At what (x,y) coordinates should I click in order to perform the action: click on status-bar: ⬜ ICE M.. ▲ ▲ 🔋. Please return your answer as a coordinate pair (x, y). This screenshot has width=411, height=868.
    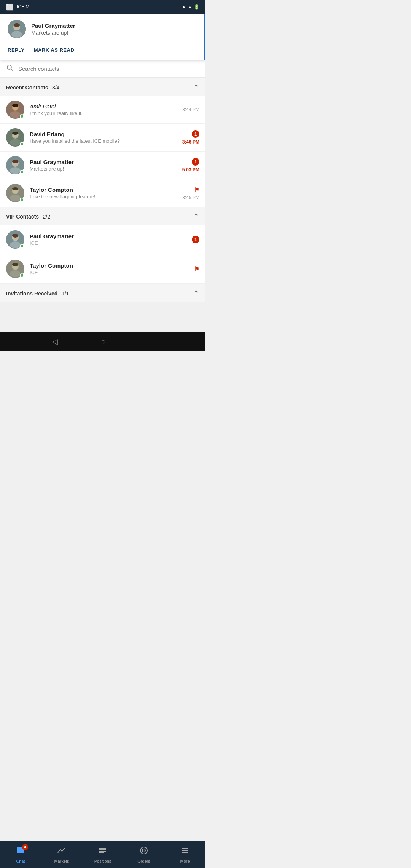
    Looking at the image, I should click on (103, 7).